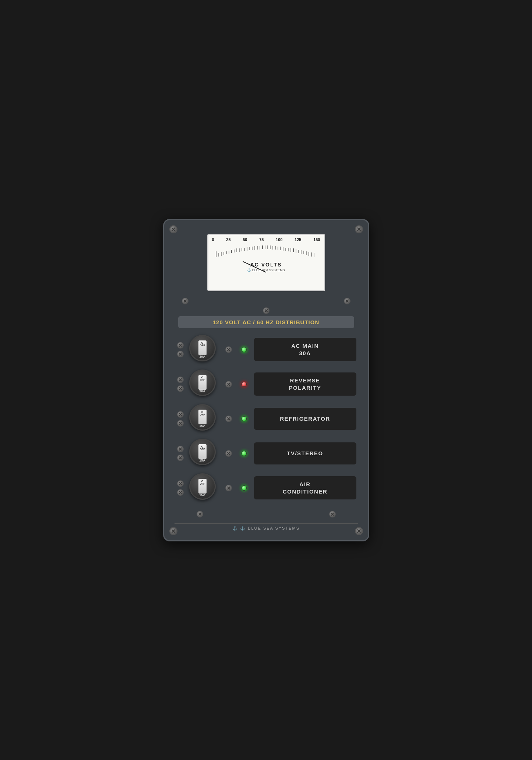  What do you see at coordinates (180, 423) in the screenshot?
I see `left-screw-3-bot` at bounding box center [180, 423].